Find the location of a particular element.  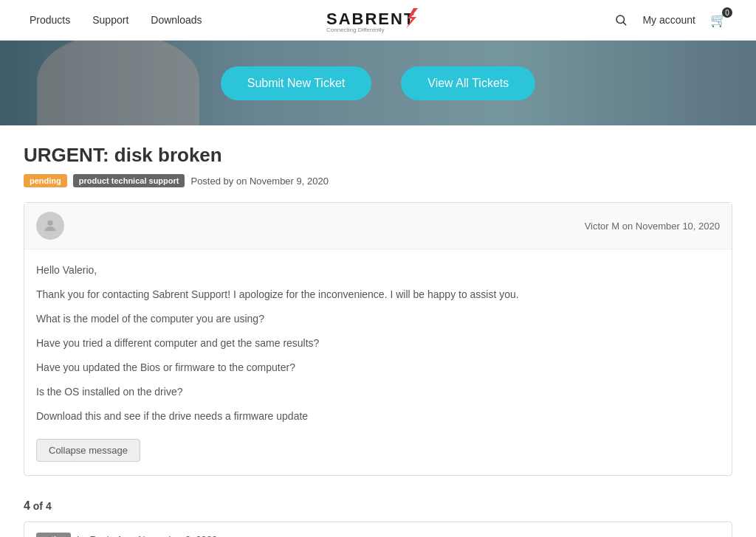

header-right: My account 🛒 0 is located at coordinates (670, 20).